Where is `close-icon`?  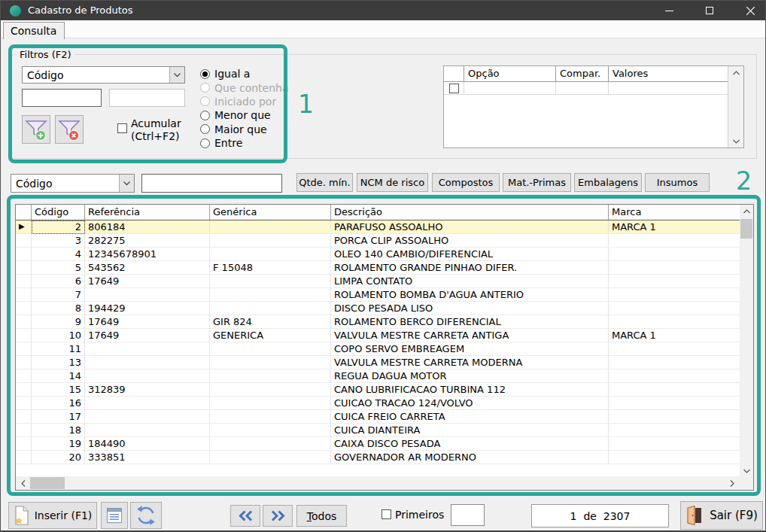
close-icon is located at coordinates (751, 11).